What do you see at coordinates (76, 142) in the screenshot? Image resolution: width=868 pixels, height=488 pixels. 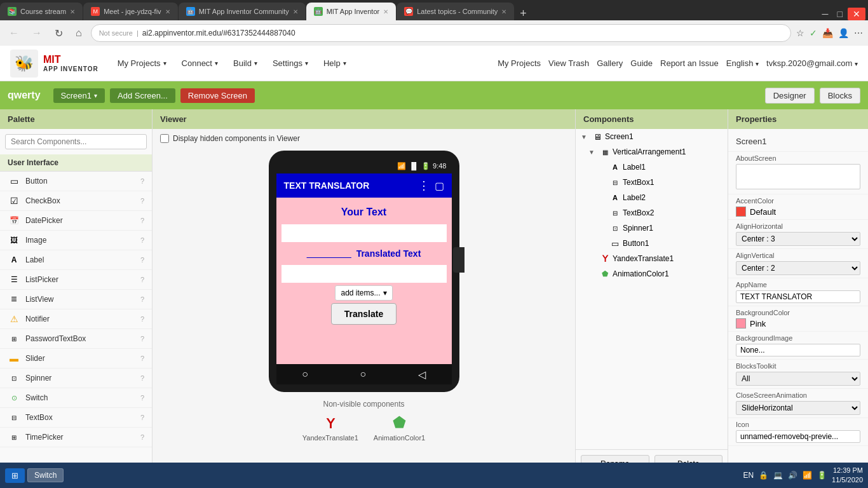 I see `search-components-input` at bounding box center [76, 142].